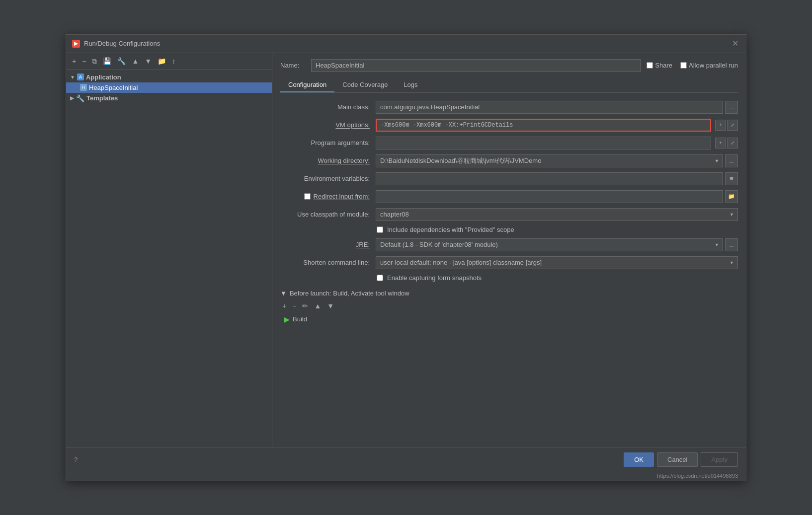  I want to click on before-launch-edit-button: ✏, so click(305, 306).